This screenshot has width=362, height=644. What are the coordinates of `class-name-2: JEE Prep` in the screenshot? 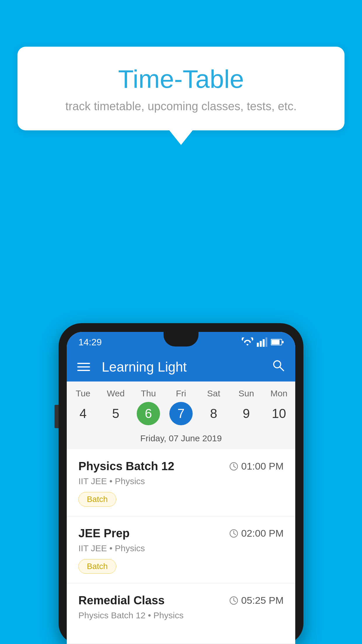 It's located at (104, 533).